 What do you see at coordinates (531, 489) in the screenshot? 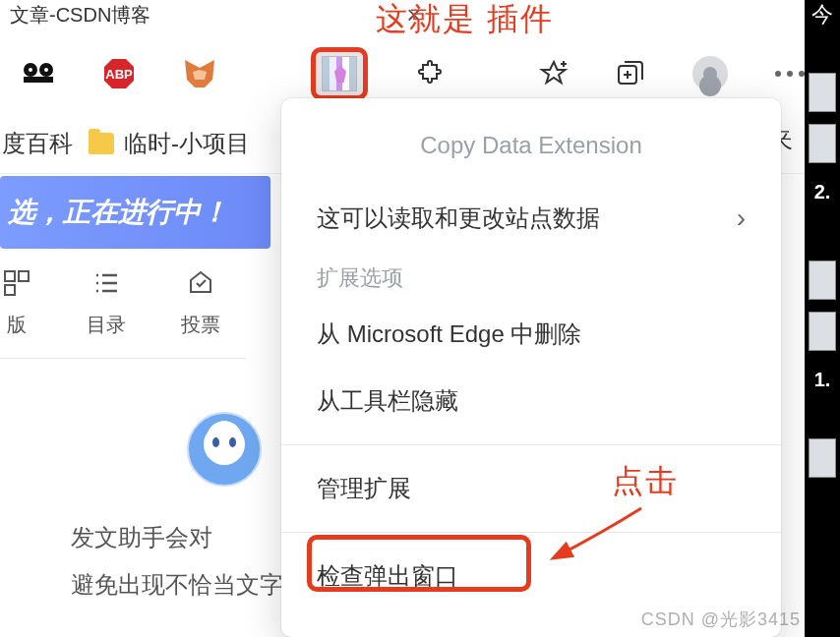
I see `menu-manage-extensions: 管理扩展` at bounding box center [531, 489].